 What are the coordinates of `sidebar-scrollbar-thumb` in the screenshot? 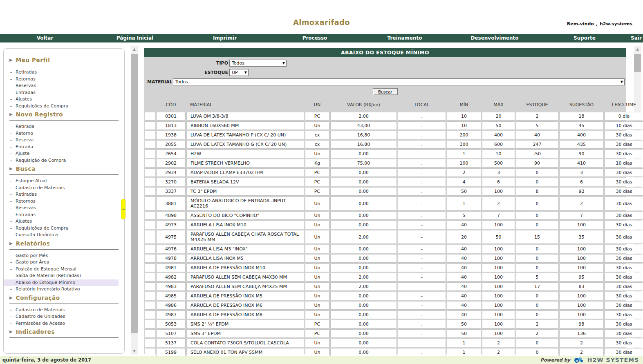 It's located at (134, 194).